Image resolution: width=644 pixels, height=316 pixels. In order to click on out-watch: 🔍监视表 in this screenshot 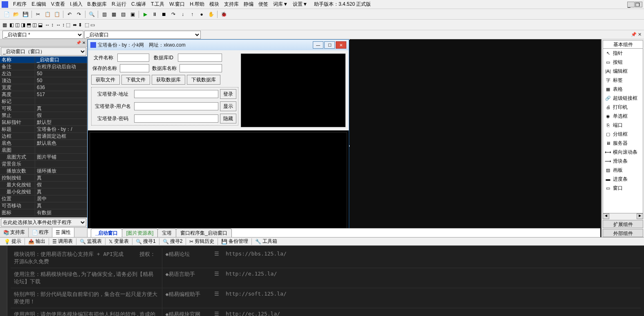, I will do `click(91, 241)`.